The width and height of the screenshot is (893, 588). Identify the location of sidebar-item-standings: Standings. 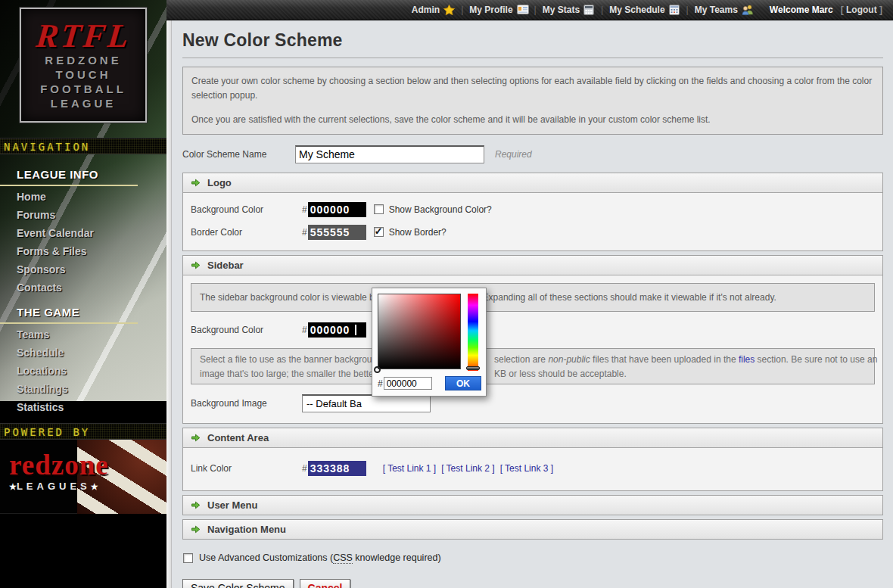
(77, 389).